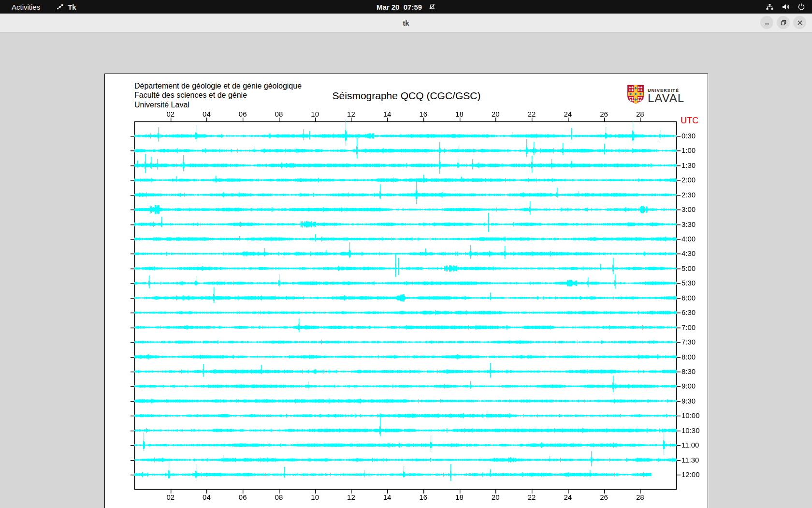 The height and width of the screenshot is (508, 812). What do you see at coordinates (688, 372) in the screenshot?
I see `utc-time-label: 8:30` at bounding box center [688, 372].